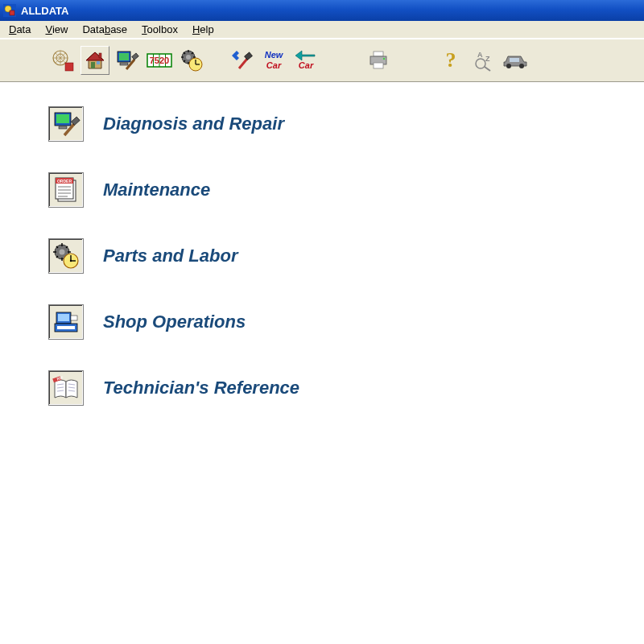 Image resolution: width=644 pixels, height=644 pixels. What do you see at coordinates (127, 60) in the screenshot?
I see `globe-hammer-icon` at bounding box center [127, 60].